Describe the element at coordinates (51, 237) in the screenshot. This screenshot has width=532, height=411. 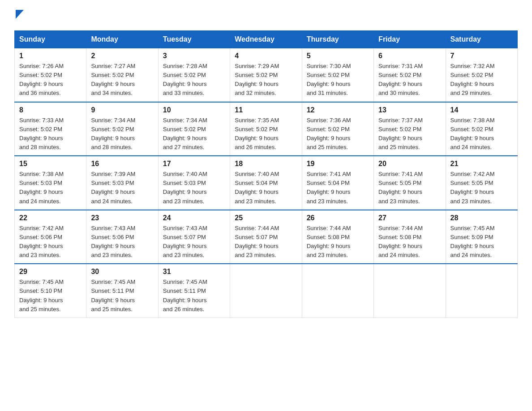
I see `calendar-day-cell: 22 Sunrise: 7:42 AM Sunset: 5:06 PM Dayl…` at that location.